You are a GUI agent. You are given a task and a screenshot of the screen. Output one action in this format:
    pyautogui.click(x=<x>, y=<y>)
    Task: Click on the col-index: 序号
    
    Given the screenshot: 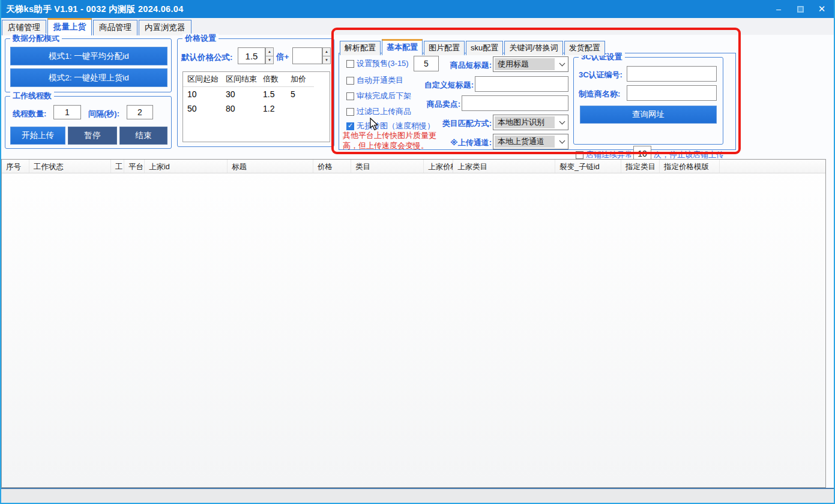 What is the action you would take?
    pyautogui.click(x=16, y=166)
    